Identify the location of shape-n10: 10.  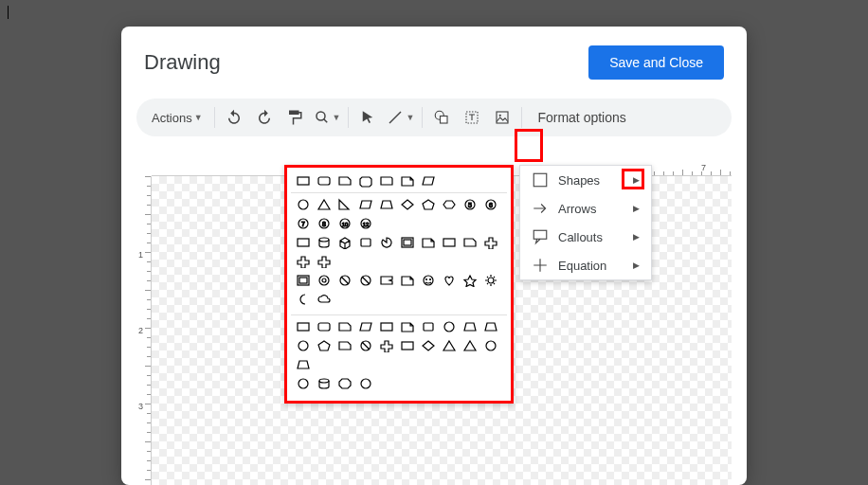
(345, 224).